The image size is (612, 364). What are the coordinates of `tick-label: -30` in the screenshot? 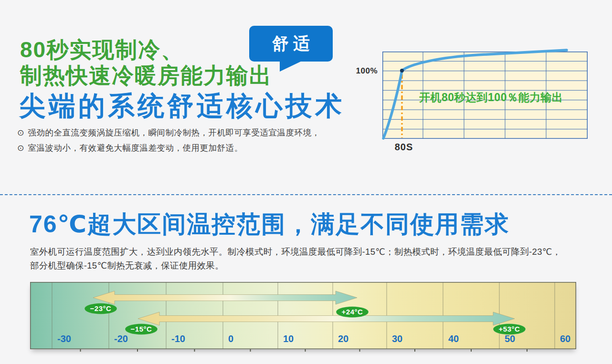 It's located at (64, 339).